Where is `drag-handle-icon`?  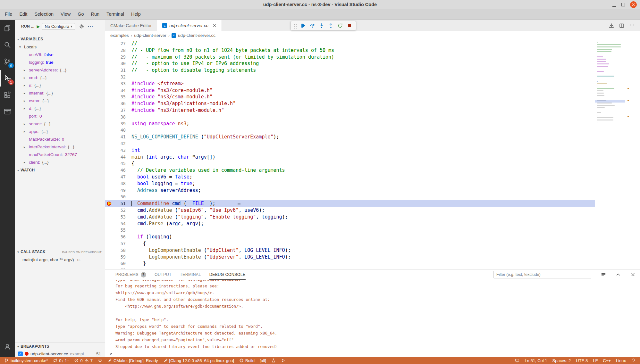 drag-handle-icon is located at coordinates (295, 26).